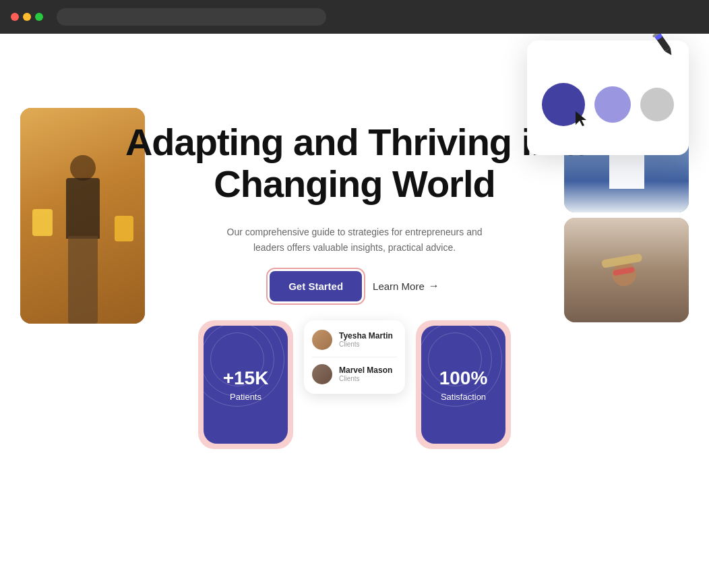  What do you see at coordinates (563, 105) in the screenshot?
I see `circle-dark-icon` at bounding box center [563, 105].